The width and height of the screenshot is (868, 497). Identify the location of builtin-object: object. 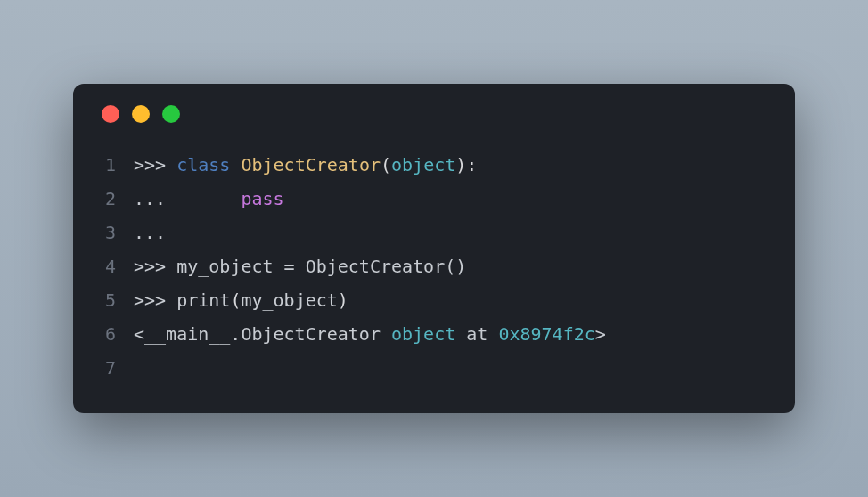
(423, 165).